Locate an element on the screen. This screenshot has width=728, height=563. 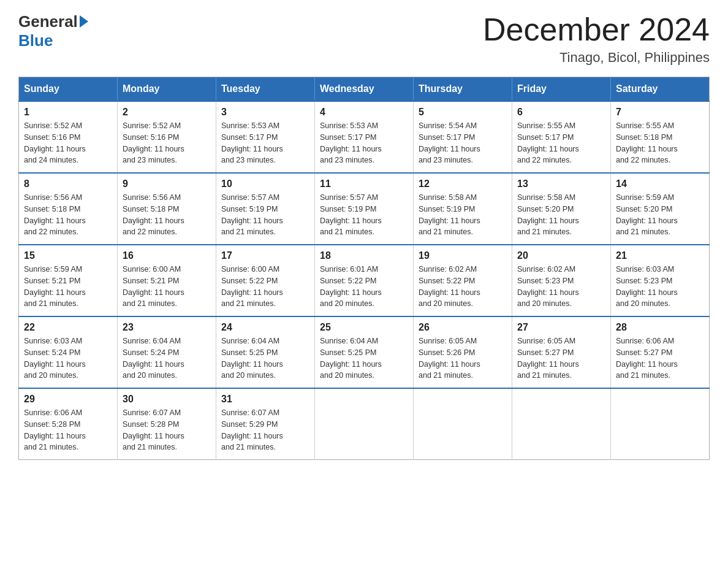
calendar-day-cell: 5Sunrise: 5:54 AMSunset: 5:17 PMDaylight… is located at coordinates (463, 137).